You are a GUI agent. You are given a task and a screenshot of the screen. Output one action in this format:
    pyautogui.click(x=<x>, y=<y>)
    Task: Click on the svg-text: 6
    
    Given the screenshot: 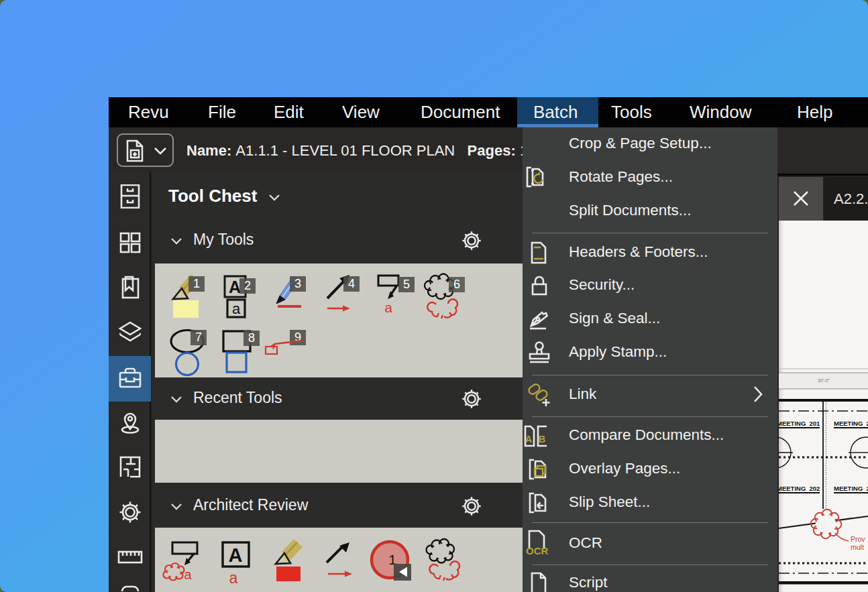 What is the action you would take?
    pyautogui.click(x=457, y=284)
    